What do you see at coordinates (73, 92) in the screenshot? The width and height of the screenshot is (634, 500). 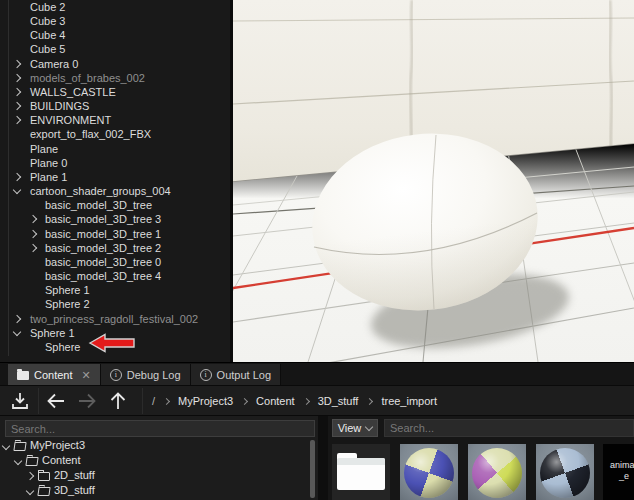 I see `scene-item-label: WALLS_CASTLE` at bounding box center [73, 92].